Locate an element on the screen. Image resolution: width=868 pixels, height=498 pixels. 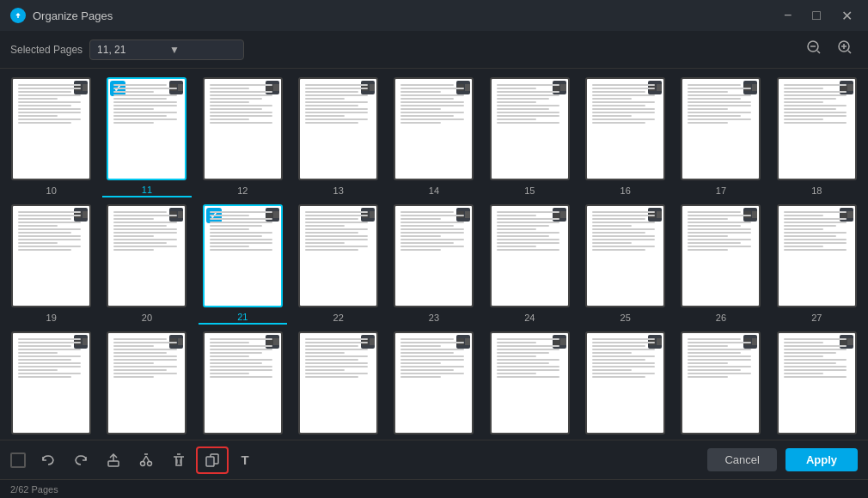
zoom-in-button is located at coordinates (845, 50).